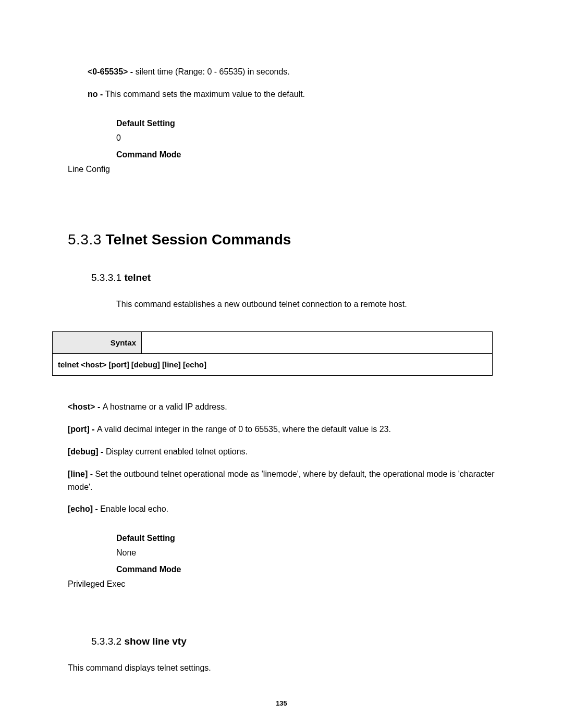 Image resolution: width=563 pixels, height=728 pixels. I want to click on subsection-2-description: This command displays telnet settings., so click(287, 668).